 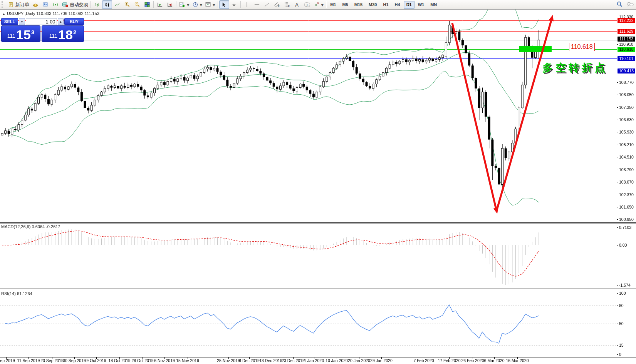 I want to click on sell-price-panel: 111 15 3, so click(x=21, y=34).